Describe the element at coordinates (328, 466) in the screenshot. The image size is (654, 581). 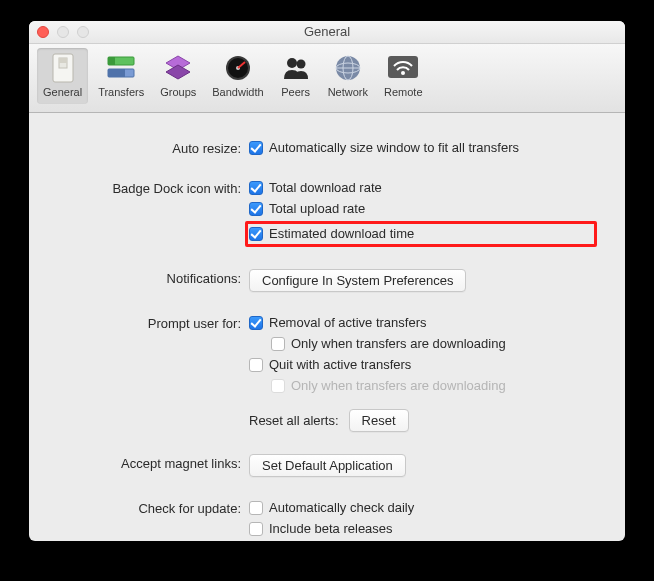
I see `set-default-app-button: Set Default Application` at that location.